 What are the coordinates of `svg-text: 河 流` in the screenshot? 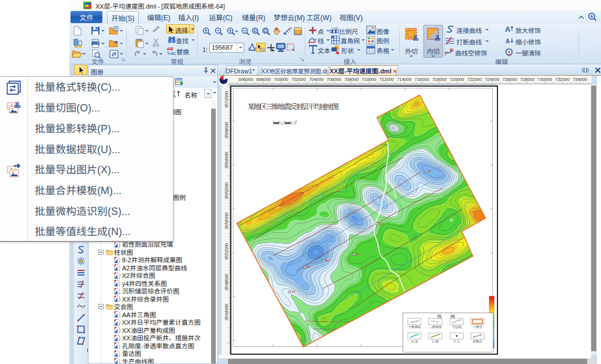 It's located at (414, 341).